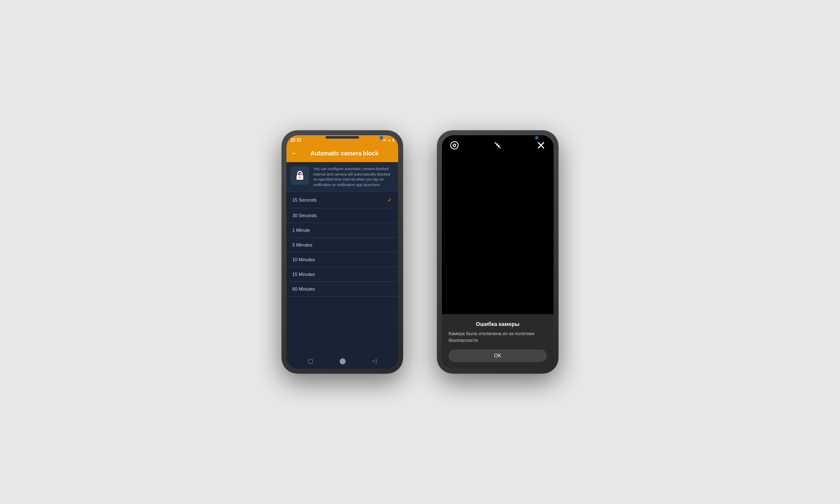 The height and width of the screenshot is (504, 840). What do you see at coordinates (311, 361) in the screenshot?
I see `nav-square-icon: ▢` at bounding box center [311, 361].